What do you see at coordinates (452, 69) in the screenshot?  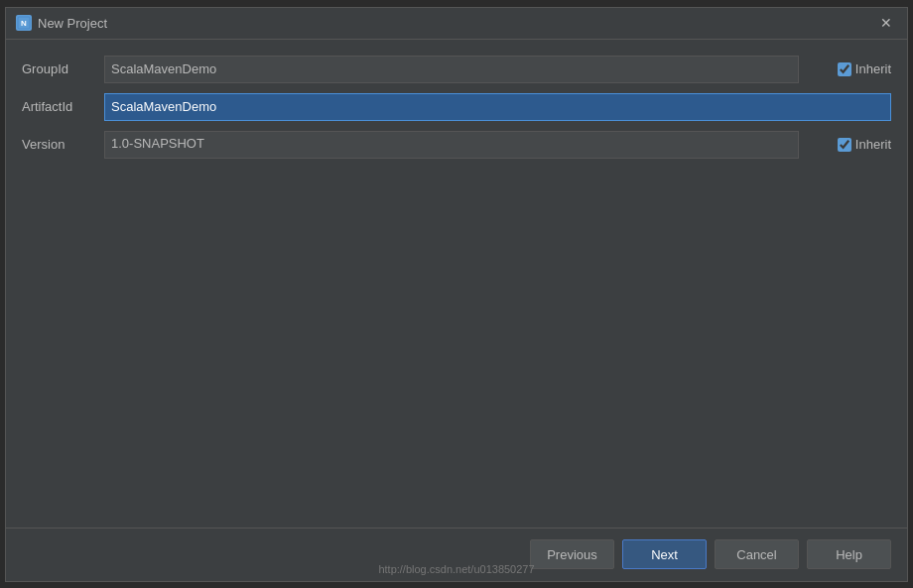 I see `group-id-input` at bounding box center [452, 69].